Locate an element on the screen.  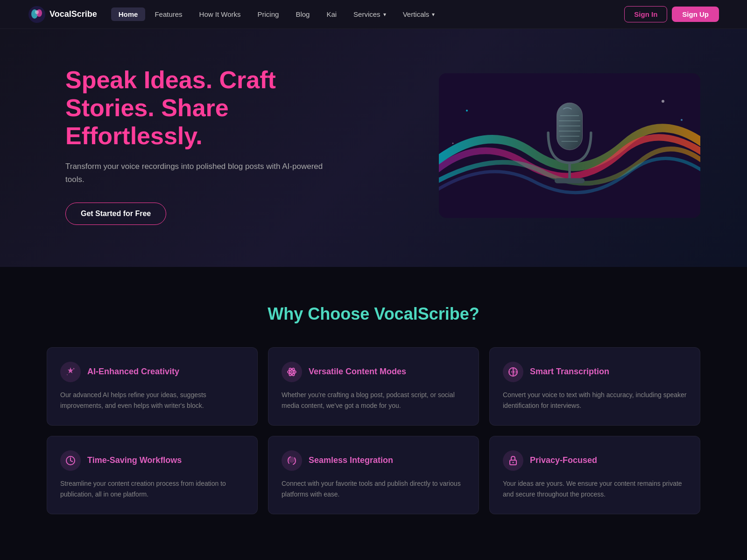
signup-button: Sign Up is located at coordinates (696, 14).